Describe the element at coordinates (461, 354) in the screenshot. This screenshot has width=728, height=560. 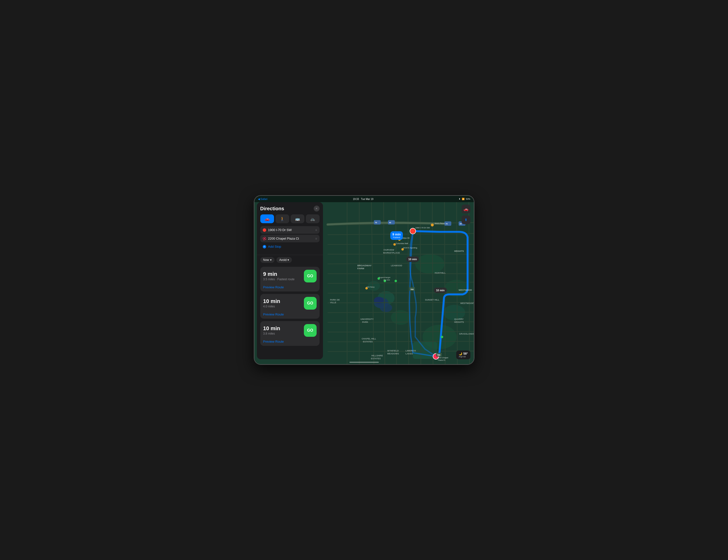
I see `moon-icon: 🌙` at that location.